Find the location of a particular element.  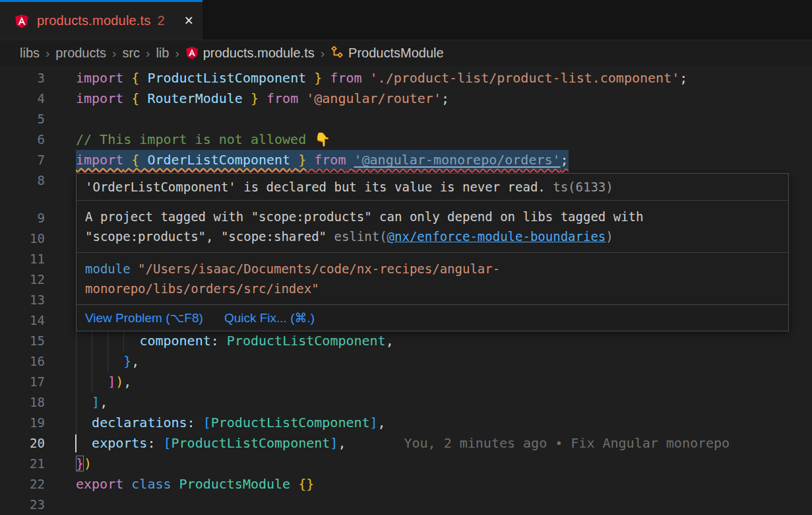

code-line-content: exports: [ProductListComponent],You, 2 m… is located at coordinates (402, 444).